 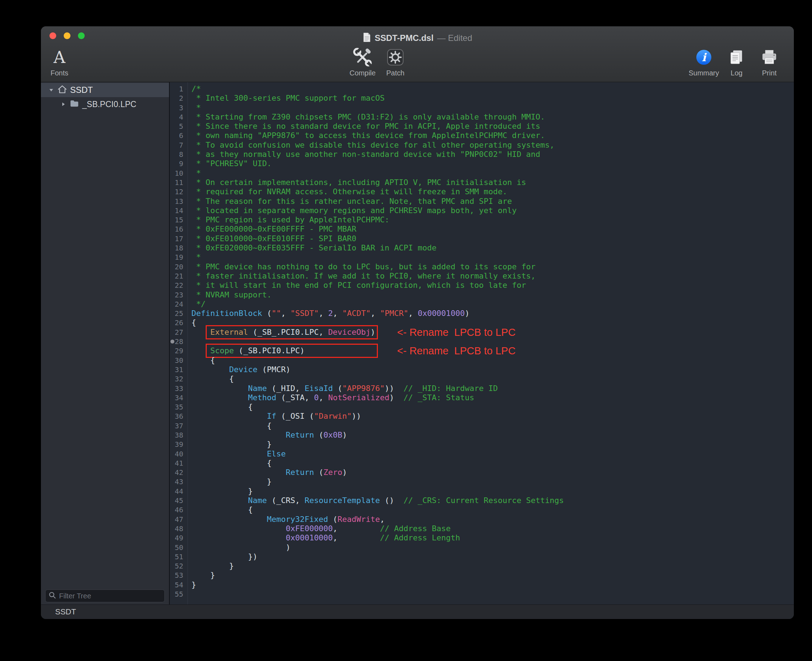 I want to click on code-line: 23 * NVRAM support., so click(x=482, y=295).